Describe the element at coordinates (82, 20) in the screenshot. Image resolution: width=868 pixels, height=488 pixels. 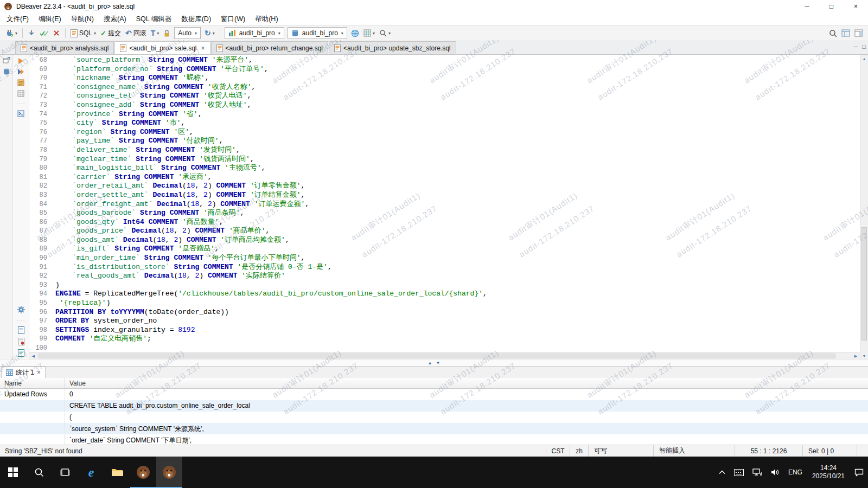
I see `menu-item: 导航(N)` at that location.